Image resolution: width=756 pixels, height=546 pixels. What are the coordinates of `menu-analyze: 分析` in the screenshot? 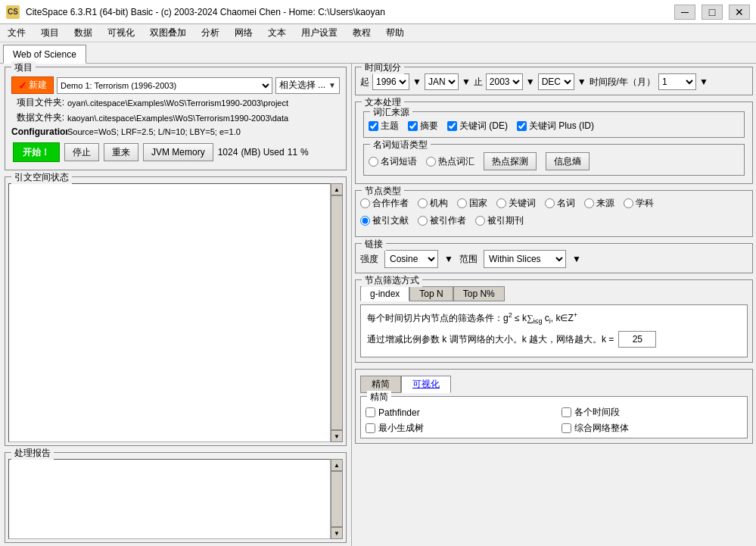 It's located at (210, 33).